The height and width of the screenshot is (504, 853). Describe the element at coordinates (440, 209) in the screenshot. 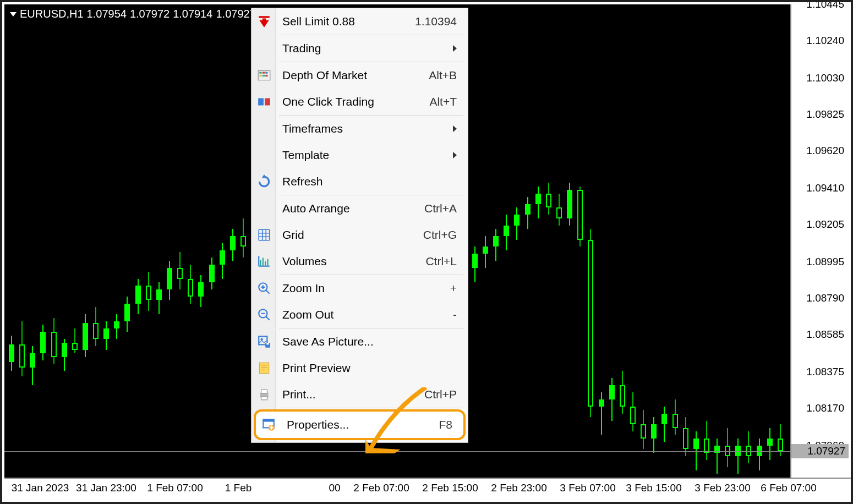

I see `menu-item-shortcut: Ctrl+A` at that location.